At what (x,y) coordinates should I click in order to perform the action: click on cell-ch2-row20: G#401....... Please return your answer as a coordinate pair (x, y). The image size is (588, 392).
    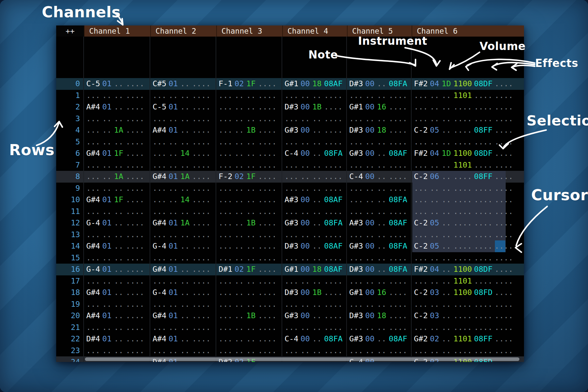
    Looking at the image, I should click on (183, 316).